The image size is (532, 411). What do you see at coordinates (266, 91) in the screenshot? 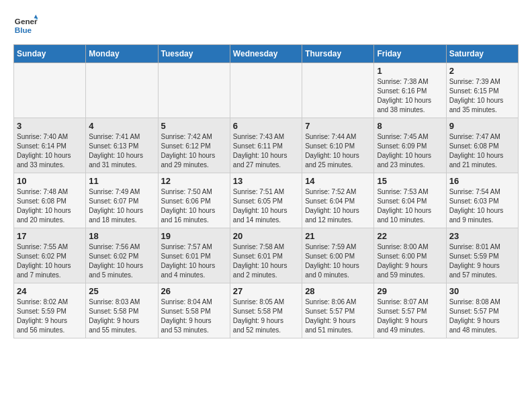
I see `week-row-1: 1Sunrise: 7:38 AM Sunset: 6:16 PM Daylig…` at bounding box center [266, 91].